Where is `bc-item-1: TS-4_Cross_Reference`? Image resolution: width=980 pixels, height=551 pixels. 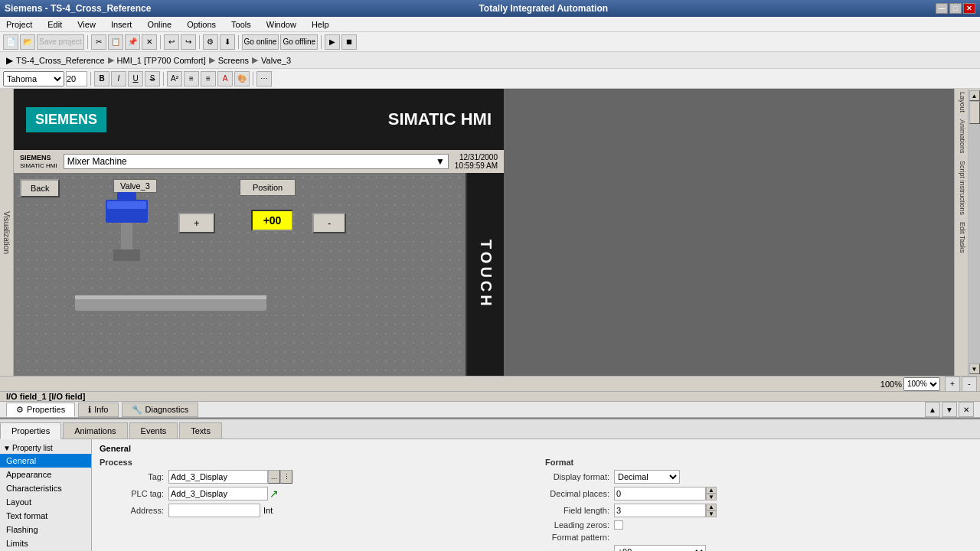 bc-item-1: TS-4_Cross_Reference is located at coordinates (60, 60).